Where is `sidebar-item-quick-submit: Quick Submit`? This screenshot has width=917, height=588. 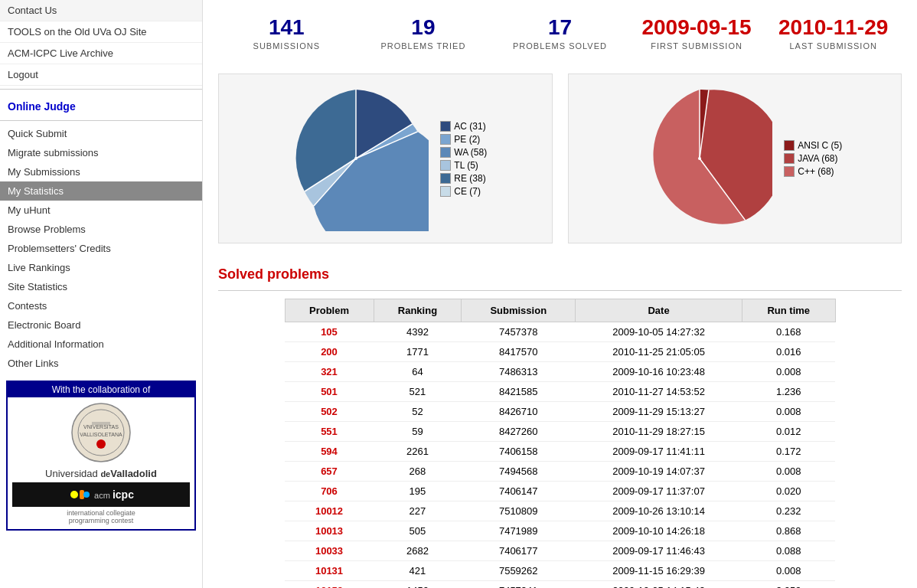
sidebar-item-quick-submit: Quick Submit is located at coordinates (101, 133).